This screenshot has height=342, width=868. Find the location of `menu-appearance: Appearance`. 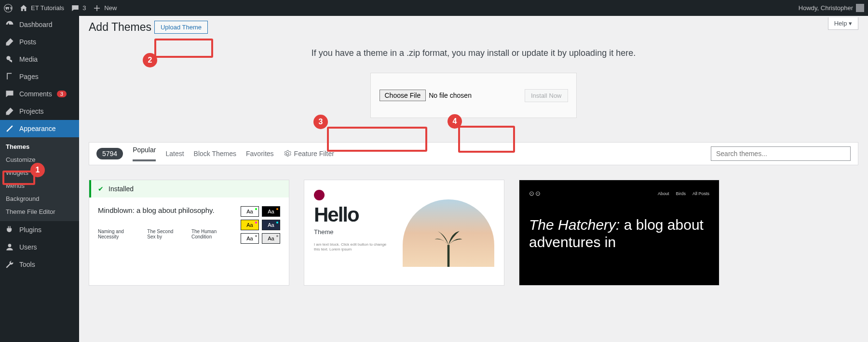

menu-appearance: Appearance is located at coordinates (40, 129).